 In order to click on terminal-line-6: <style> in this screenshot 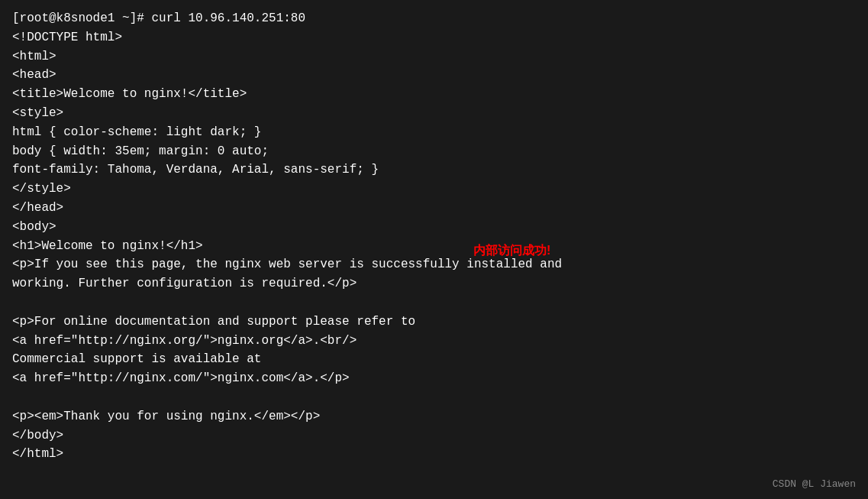, I will do `click(434, 113)`.